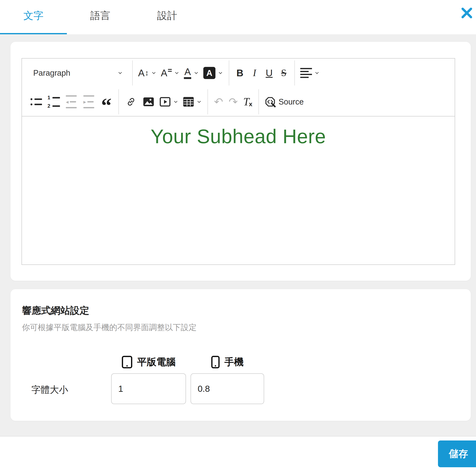  What do you see at coordinates (187, 73) in the screenshot?
I see `font-color-icon: A` at bounding box center [187, 73].